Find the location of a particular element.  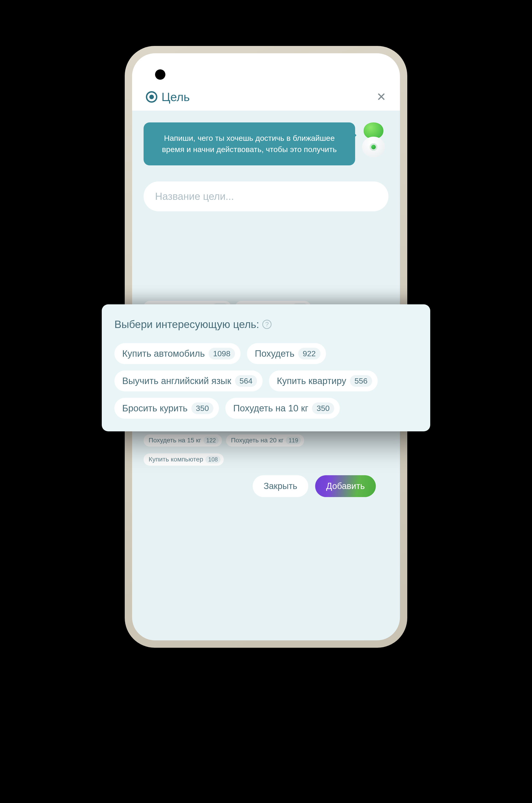

add-button: Добавить is located at coordinates (345, 486).